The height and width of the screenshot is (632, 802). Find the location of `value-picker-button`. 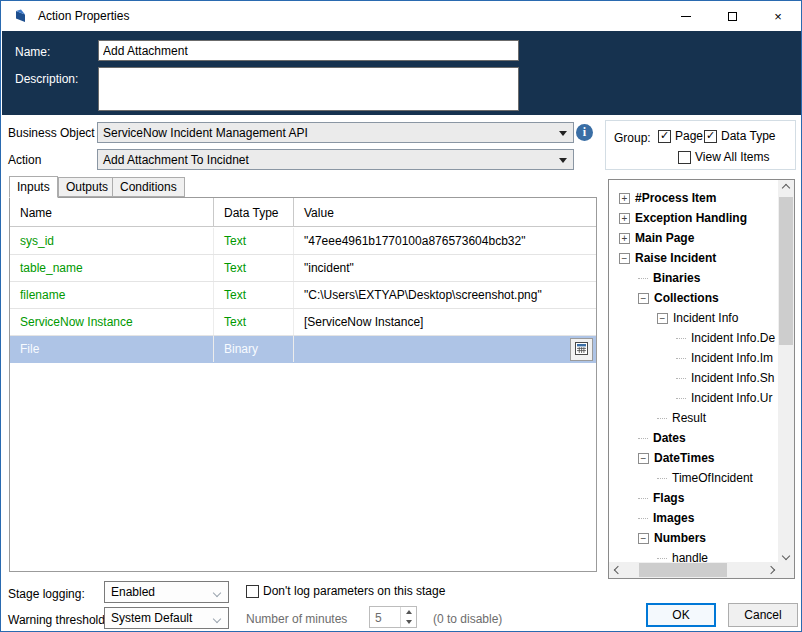

value-picker-button is located at coordinates (582, 350).